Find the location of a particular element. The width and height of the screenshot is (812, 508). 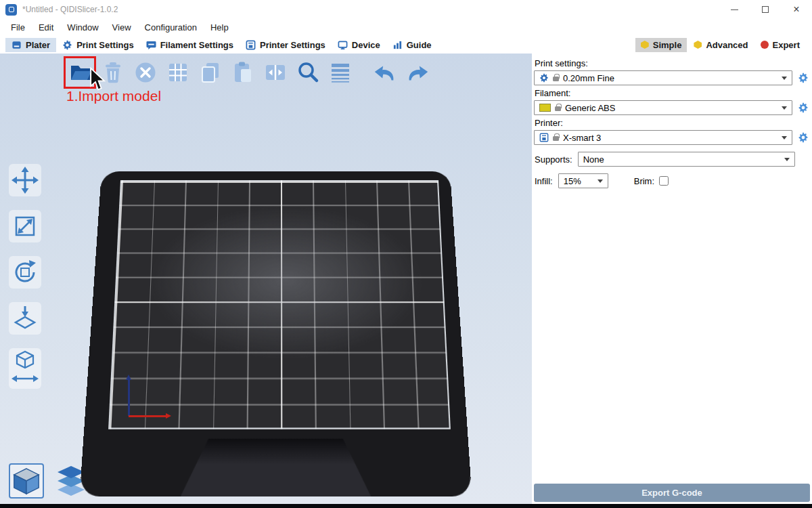

view-switcher is located at coordinates (49, 481).